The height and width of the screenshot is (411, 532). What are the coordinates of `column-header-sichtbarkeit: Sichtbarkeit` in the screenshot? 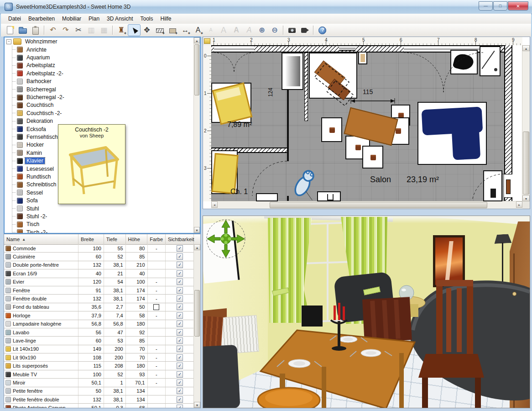 It's located at (180, 239).